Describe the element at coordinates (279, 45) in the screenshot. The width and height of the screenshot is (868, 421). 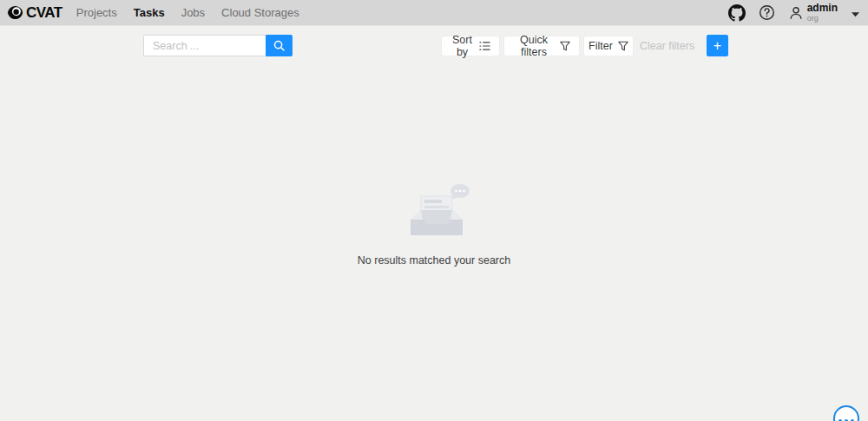
I see `search-button` at that location.